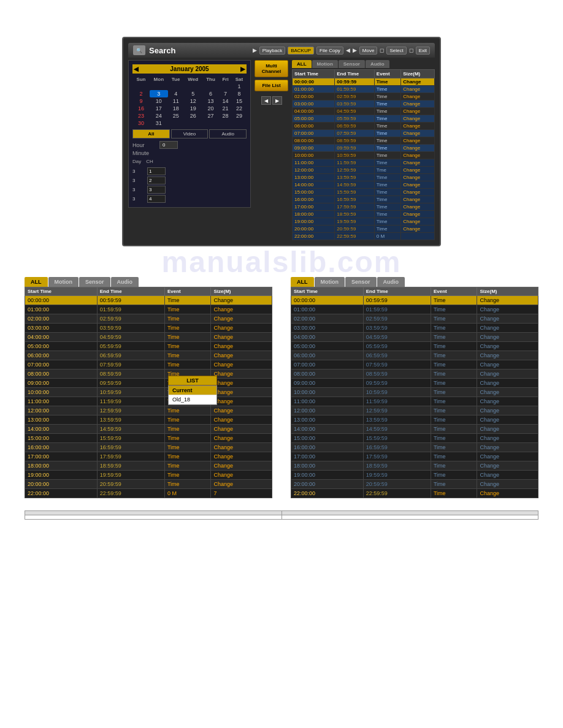 This screenshot has width=563, height=728. What do you see at coordinates (266, 100) in the screenshot?
I see `arrow-left: ◀` at bounding box center [266, 100].